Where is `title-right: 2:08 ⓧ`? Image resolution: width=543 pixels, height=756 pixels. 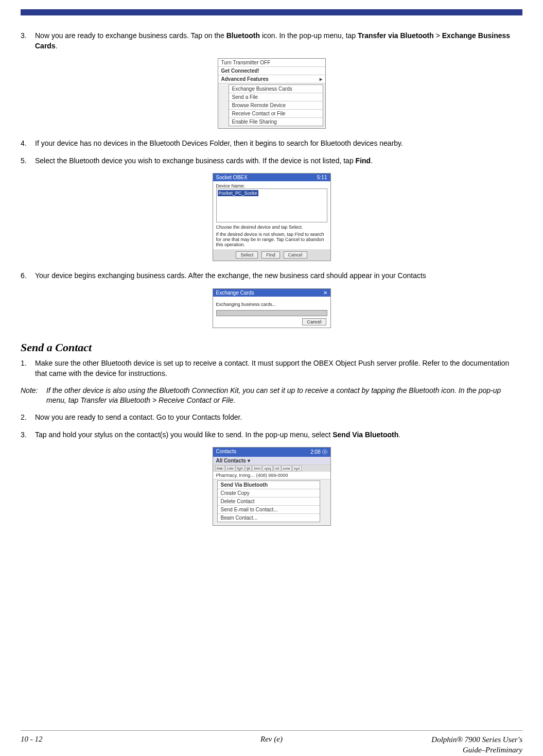 title-right: 2:08 ⓧ is located at coordinates (319, 452).